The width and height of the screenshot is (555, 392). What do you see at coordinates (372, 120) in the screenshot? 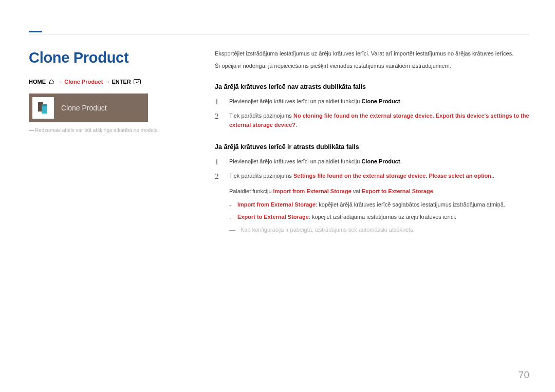
I see `section-1-step-2: 2 Tiek parādīts paziņojums No cloning fi…` at bounding box center [372, 120].